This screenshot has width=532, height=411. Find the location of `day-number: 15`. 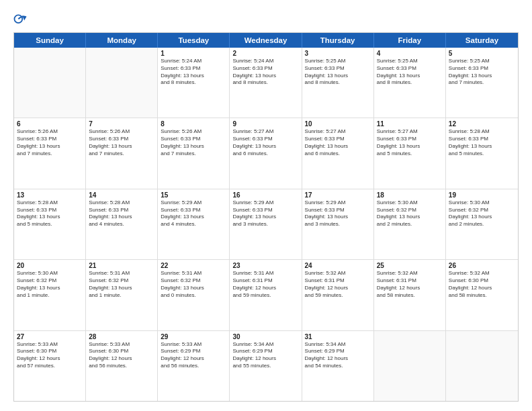

day-number: 15 is located at coordinates (193, 195).